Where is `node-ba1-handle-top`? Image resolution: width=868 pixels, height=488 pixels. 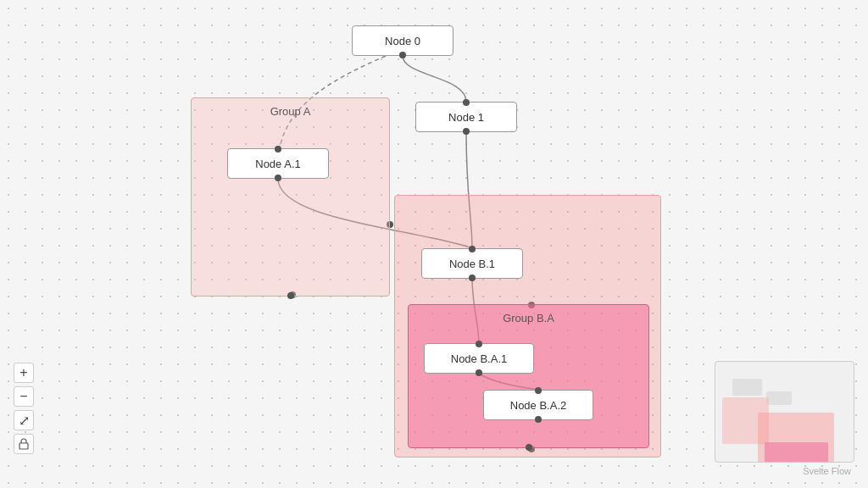
node-ba1-handle-top is located at coordinates (479, 344).